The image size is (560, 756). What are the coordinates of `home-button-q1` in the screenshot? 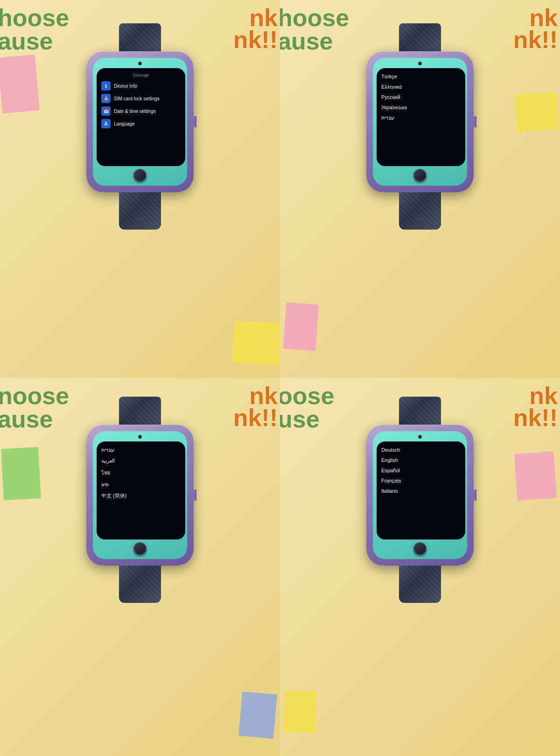 It's located at (140, 175).